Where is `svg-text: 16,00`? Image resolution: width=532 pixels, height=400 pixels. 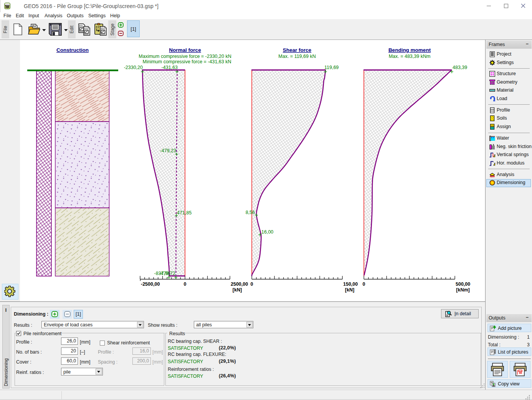 svg-text: 16,00 is located at coordinates (267, 232).